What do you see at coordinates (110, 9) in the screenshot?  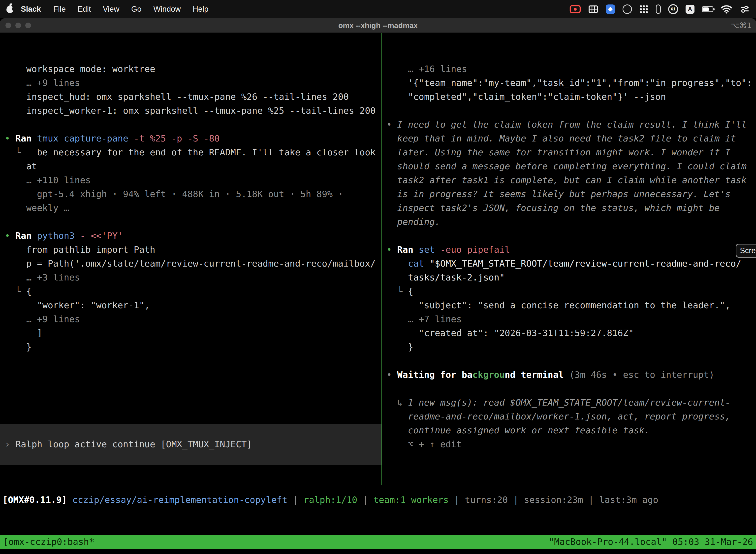 I see `menu-bar-left: Slack File Edit View Go Window Help` at bounding box center [110, 9].